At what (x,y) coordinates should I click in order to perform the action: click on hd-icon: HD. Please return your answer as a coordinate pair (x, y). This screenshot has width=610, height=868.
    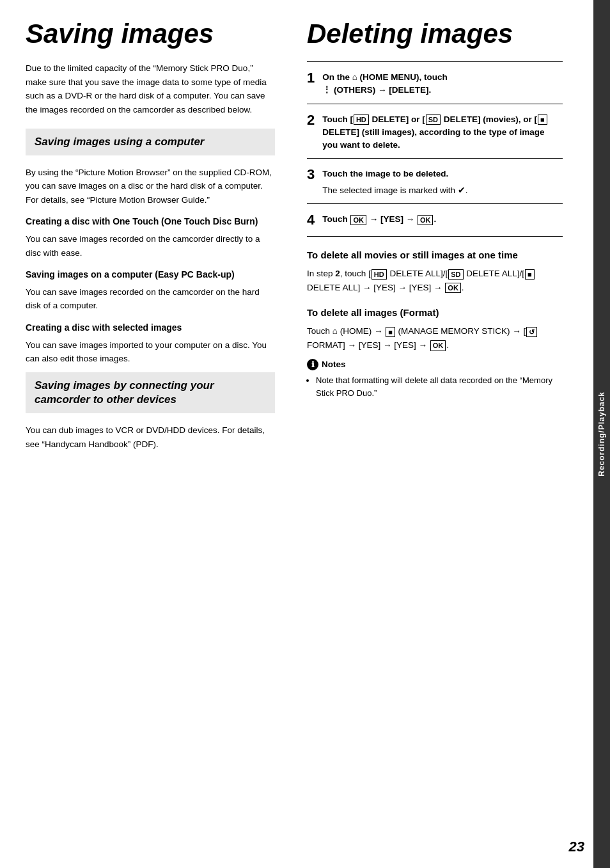
    Looking at the image, I should click on (361, 120).